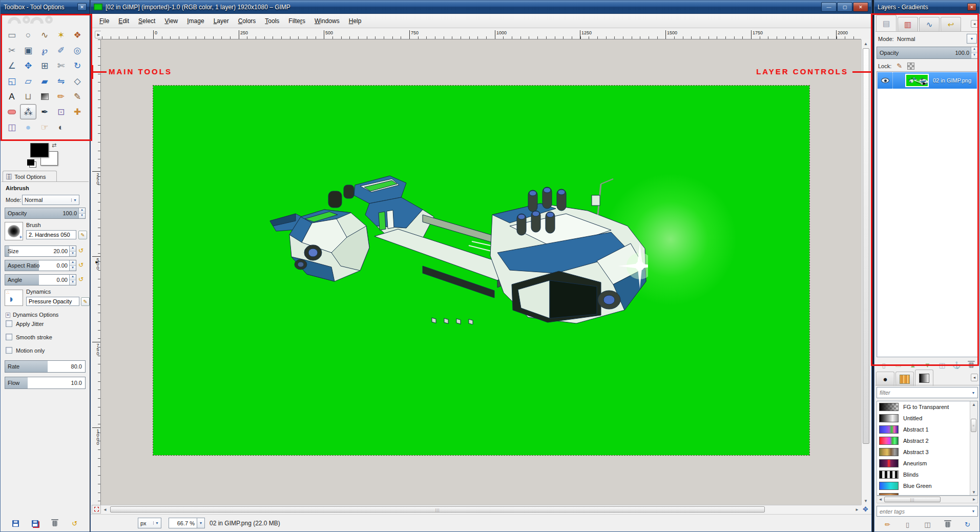  What do you see at coordinates (82, 213) in the screenshot?
I see `opacity-spinner: ▲▼` at bounding box center [82, 213].